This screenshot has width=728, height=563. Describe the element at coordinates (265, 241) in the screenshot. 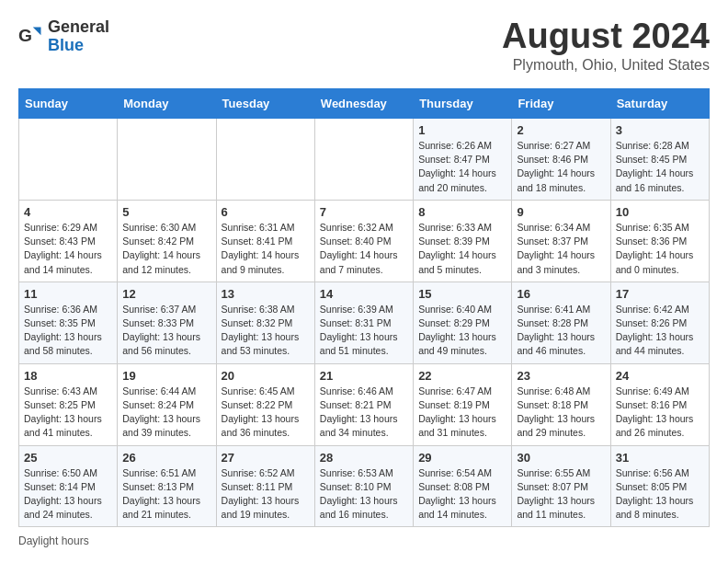

I see `calendar-cell: 6Sunrise: 6:31 AM Sunset: 8:41 PM Daylig…` at that location.